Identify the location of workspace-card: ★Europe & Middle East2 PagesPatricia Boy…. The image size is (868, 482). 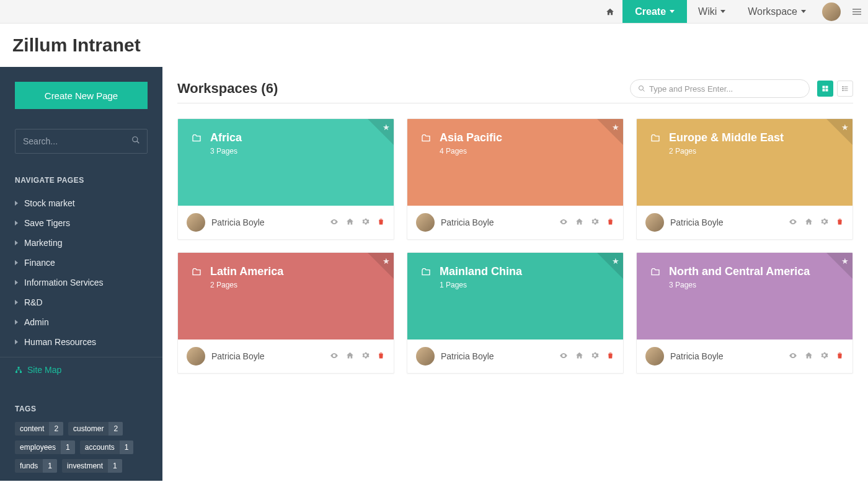
(745, 179).